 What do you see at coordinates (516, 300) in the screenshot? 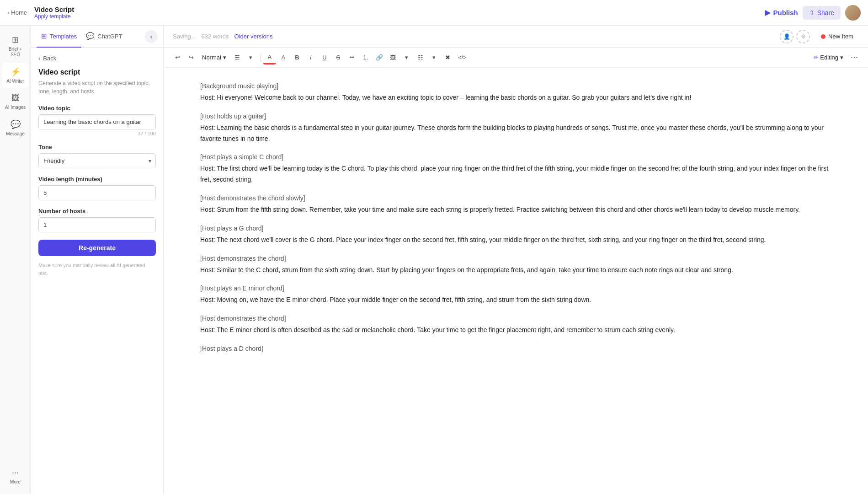
I see `host-dialogue: Host: Moving on, we have the E minor cho…` at bounding box center [516, 300].